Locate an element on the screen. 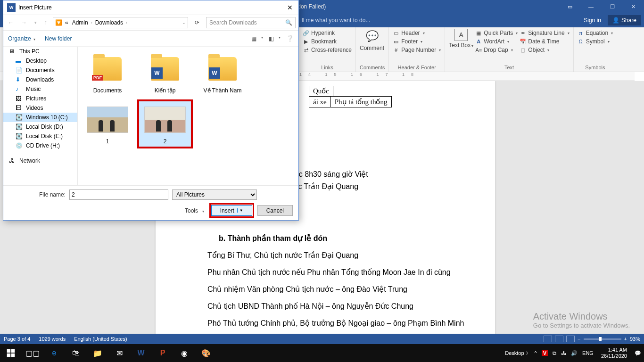 This screenshot has height=362, width=644. file-filter-dropdown: All Pictures is located at coordinates (215, 195).